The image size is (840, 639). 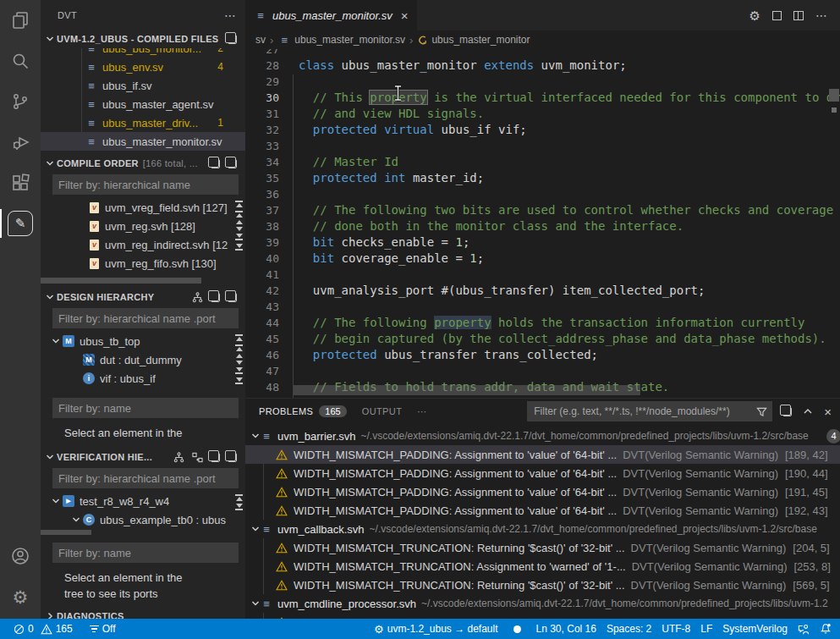 What do you see at coordinates (262, 210) in the screenshot?
I see `line-number: 37` at bounding box center [262, 210].